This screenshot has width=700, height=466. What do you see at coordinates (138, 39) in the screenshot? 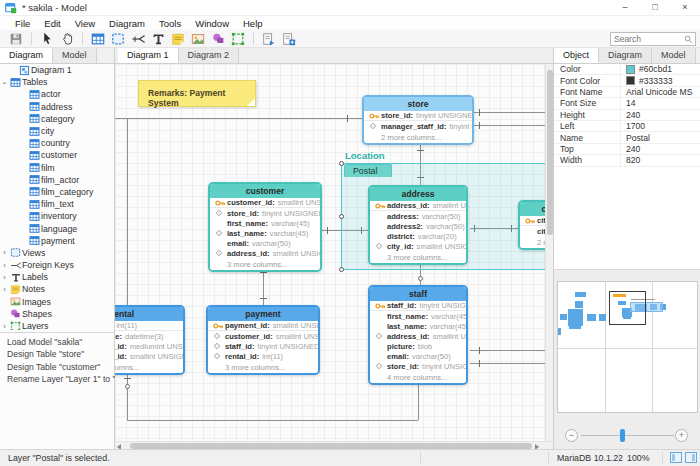
I see `new-foreign-key-button` at bounding box center [138, 39].